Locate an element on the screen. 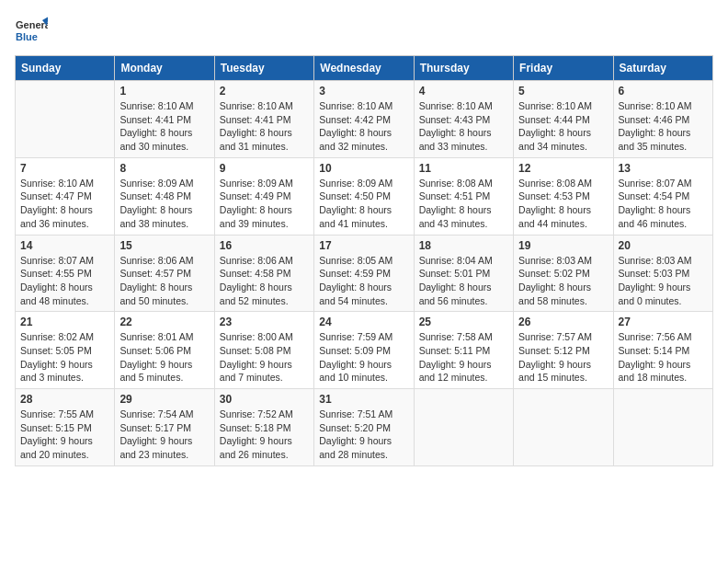 Image resolution: width=728 pixels, height=563 pixels. calendar-header: SundayMondayTuesdayWednesdayThursdayFrid… is located at coordinates (364, 68).